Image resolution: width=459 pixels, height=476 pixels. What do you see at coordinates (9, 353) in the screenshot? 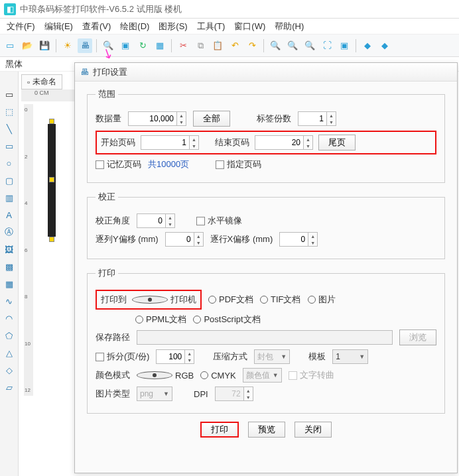
I see `tri-icon: △` at bounding box center [9, 353].